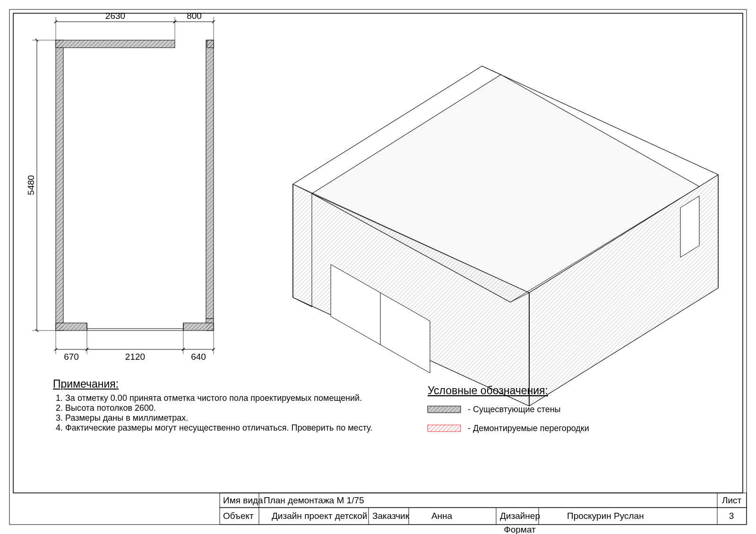  What do you see at coordinates (218, 405) in the screenshot?
I see `notes-block: Примечания: За отметку 0.00 принята отме…` at bounding box center [218, 405].